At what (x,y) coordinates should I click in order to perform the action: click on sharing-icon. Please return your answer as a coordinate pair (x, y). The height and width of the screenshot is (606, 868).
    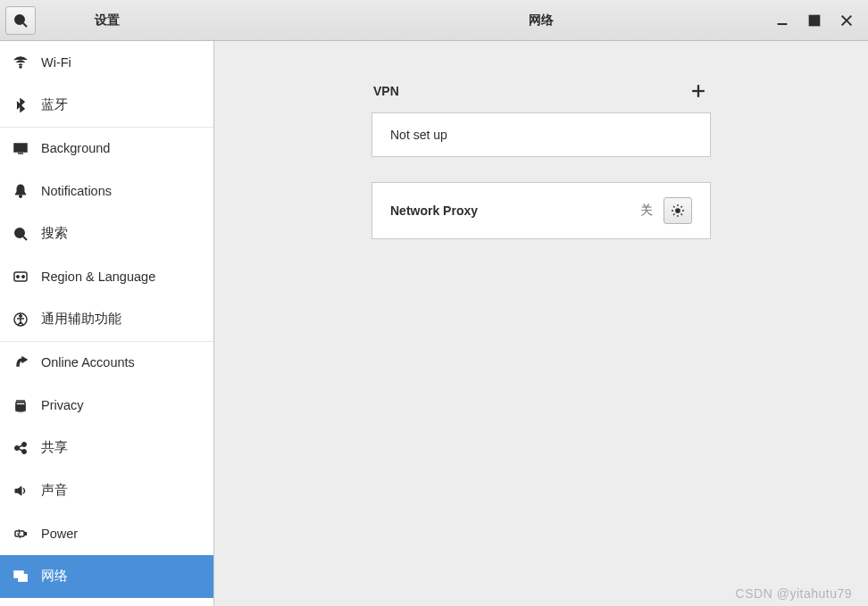
    Looking at the image, I should click on (21, 448).